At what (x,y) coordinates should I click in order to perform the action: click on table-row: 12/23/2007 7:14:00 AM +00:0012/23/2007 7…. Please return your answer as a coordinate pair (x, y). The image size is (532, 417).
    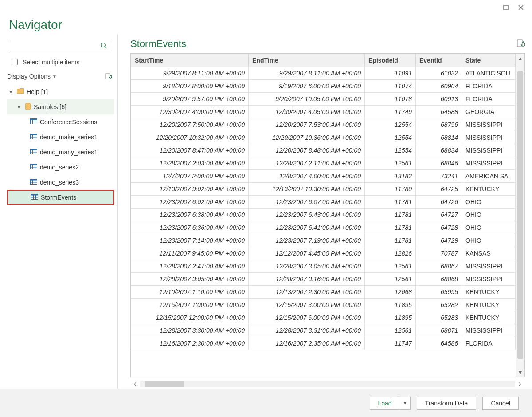
    Looking at the image, I should click on (324, 240).